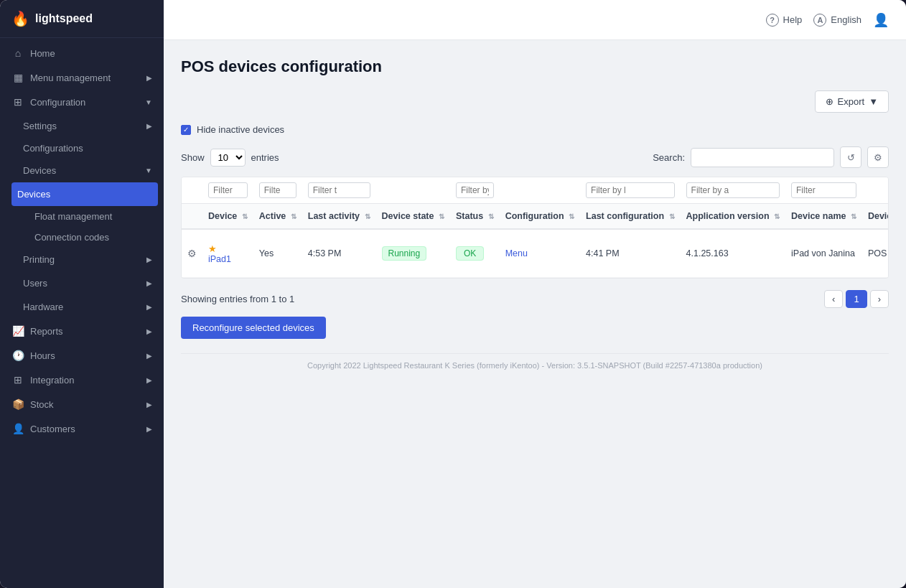 The height and width of the screenshot is (588, 906). Describe the element at coordinates (536, 191) in the screenshot. I see `filter-row: - No filter -` at that location.